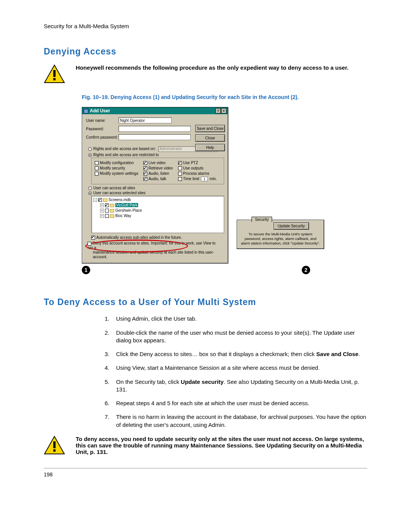 This screenshot has height=532, width=411. What do you see at coordinates (158, 179) in the screenshot?
I see `chk-audio-talk: Audio, talk` at bounding box center [158, 179].